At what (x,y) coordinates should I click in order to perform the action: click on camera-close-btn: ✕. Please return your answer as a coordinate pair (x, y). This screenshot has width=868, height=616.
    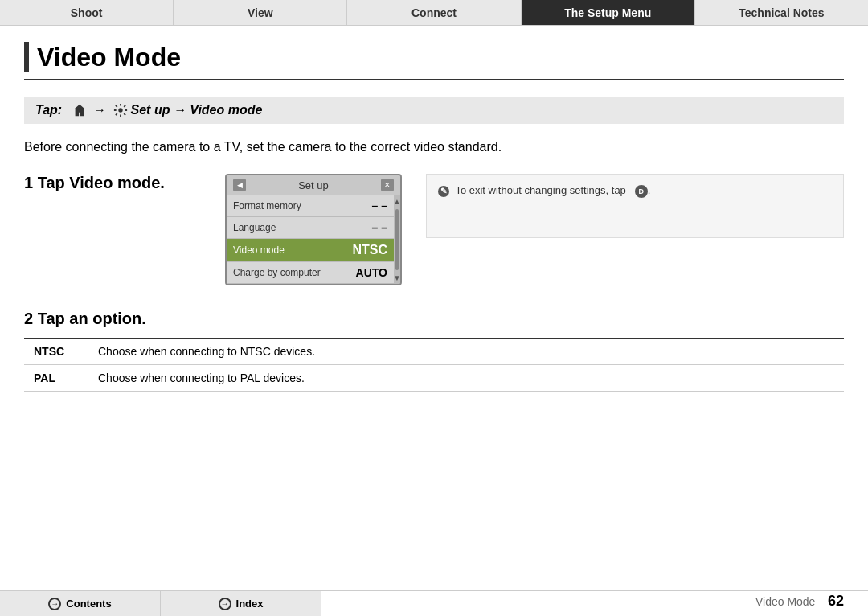
    Looking at the image, I should click on (387, 185).